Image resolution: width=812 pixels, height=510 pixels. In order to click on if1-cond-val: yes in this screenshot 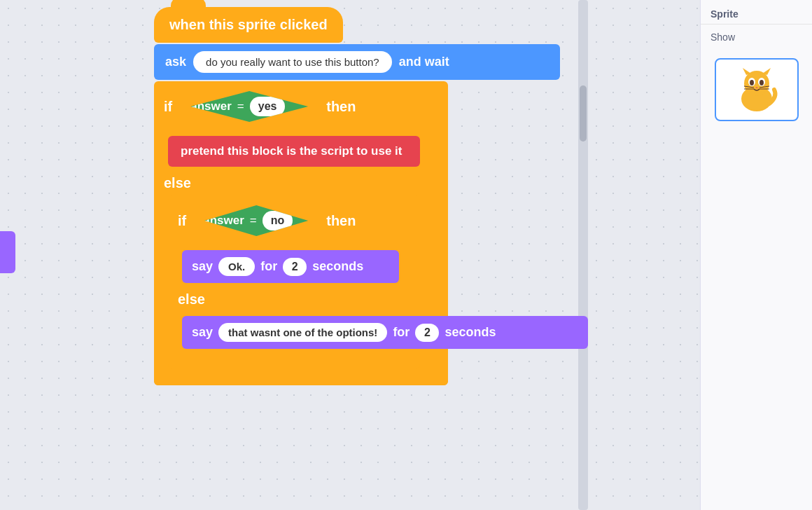, I will do `click(267, 106)`.